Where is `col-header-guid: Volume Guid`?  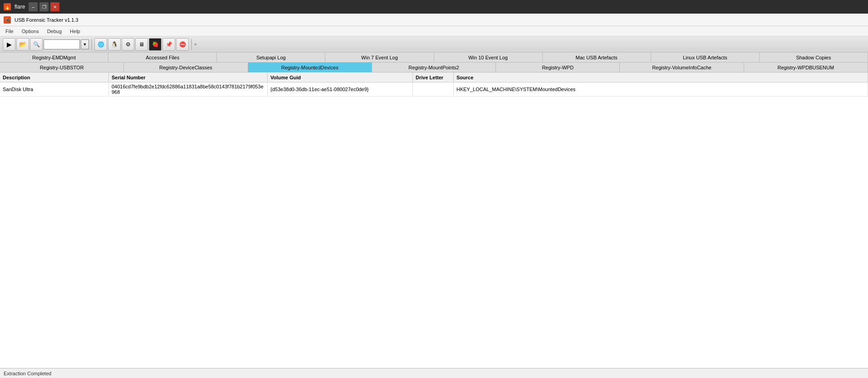
col-header-guid: Volume Guid is located at coordinates (340, 77).